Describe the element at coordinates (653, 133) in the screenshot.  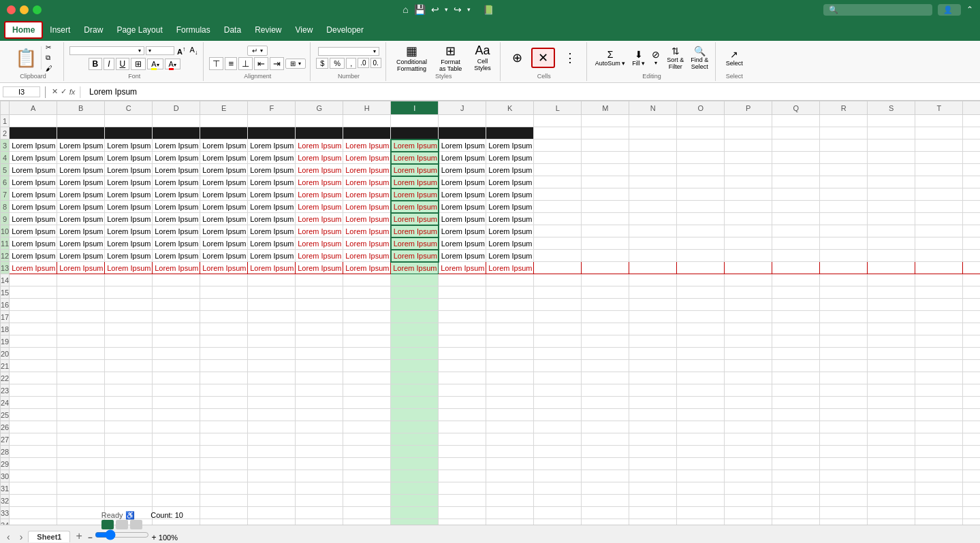
I see `cell-N2` at that location.